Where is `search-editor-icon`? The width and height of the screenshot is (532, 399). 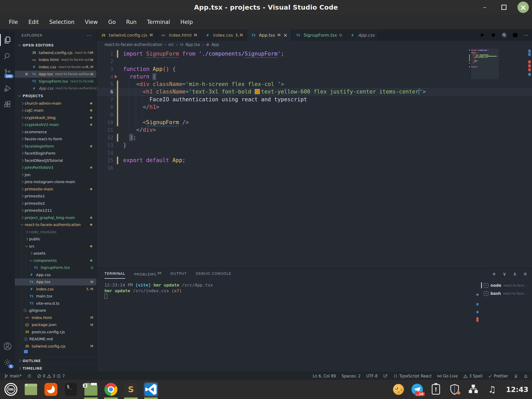 search-editor-icon is located at coordinates (504, 35).